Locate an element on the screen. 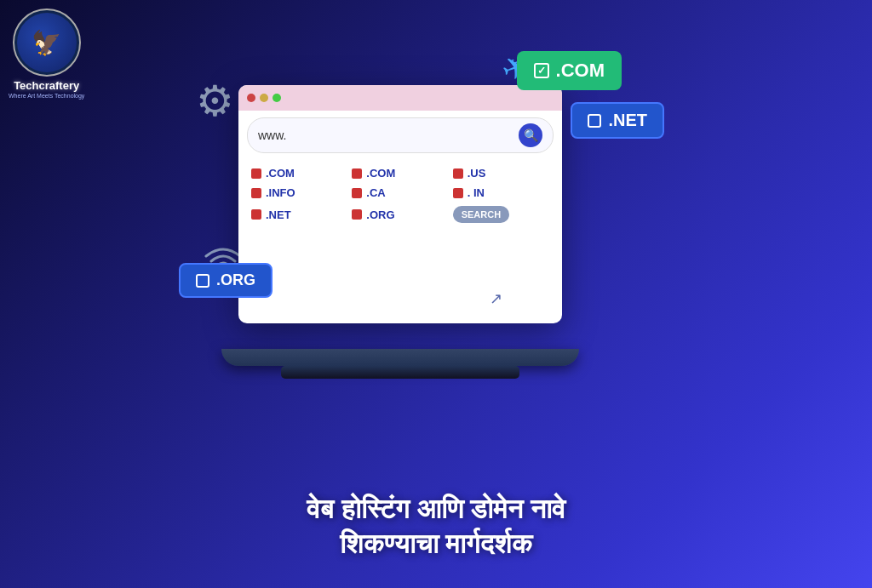 The width and height of the screenshot is (872, 588). com-badge-label: .COM is located at coordinates (581, 71).